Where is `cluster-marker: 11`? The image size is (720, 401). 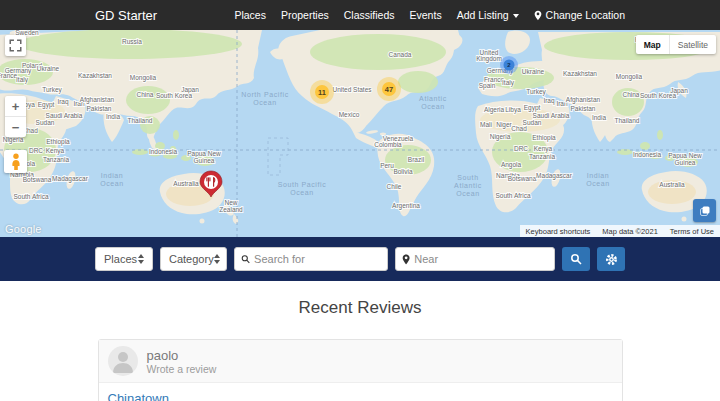 cluster-marker: 11 is located at coordinates (322, 92).